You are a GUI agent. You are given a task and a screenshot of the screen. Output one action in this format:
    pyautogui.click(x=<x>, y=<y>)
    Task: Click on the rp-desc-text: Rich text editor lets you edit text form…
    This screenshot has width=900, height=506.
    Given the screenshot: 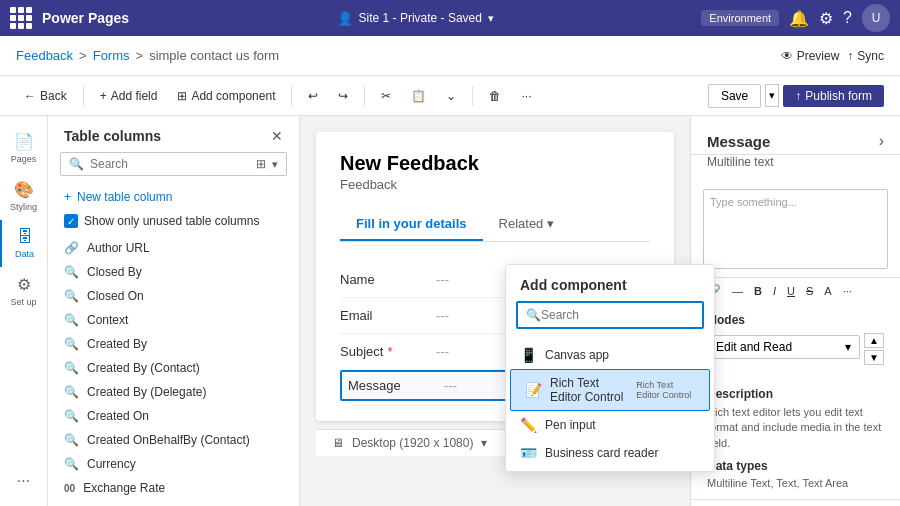 What is the action you would take?
    pyautogui.click(x=796, y=428)
    